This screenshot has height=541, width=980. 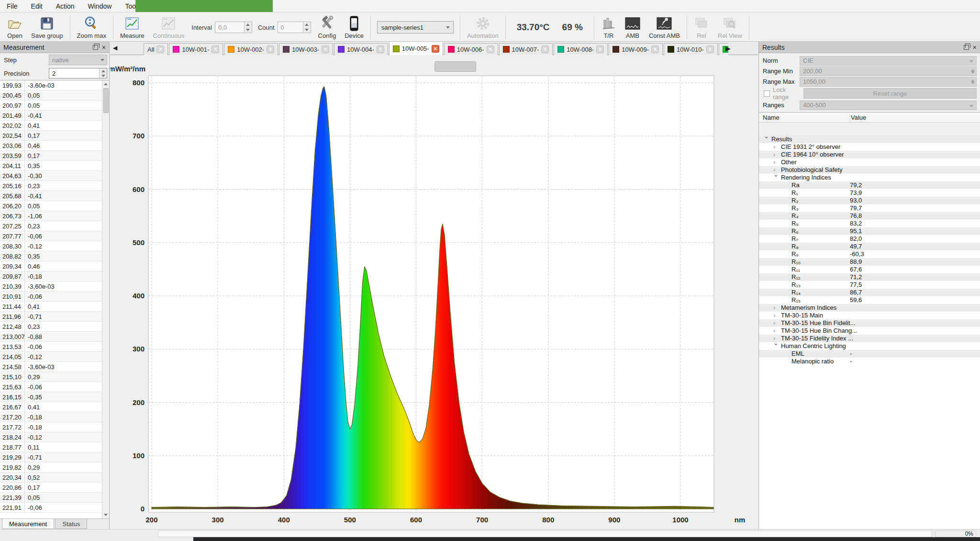 What do you see at coordinates (106, 515) in the screenshot?
I see `scroll-down-icon` at bounding box center [106, 515].